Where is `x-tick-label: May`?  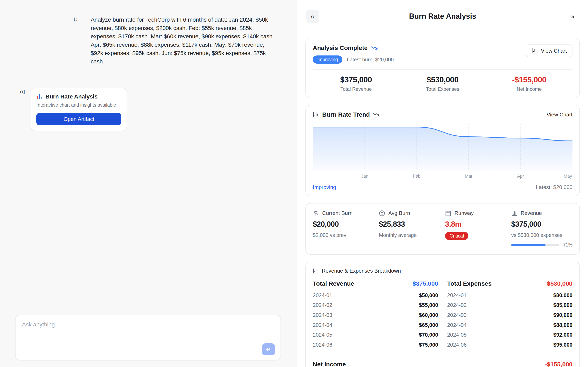 x-tick-label: May is located at coordinates (568, 176).